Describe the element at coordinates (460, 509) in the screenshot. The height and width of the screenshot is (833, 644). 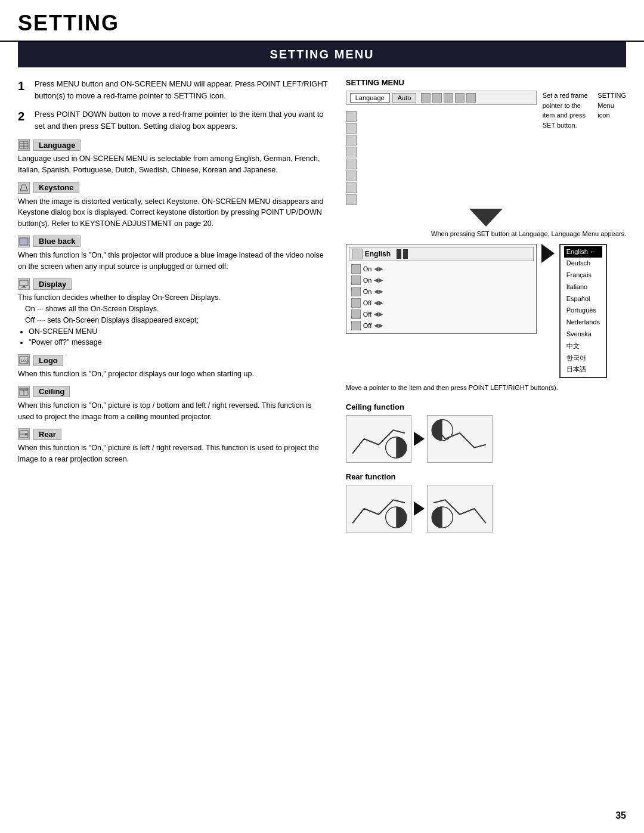
I see `rear-box-after` at that location.